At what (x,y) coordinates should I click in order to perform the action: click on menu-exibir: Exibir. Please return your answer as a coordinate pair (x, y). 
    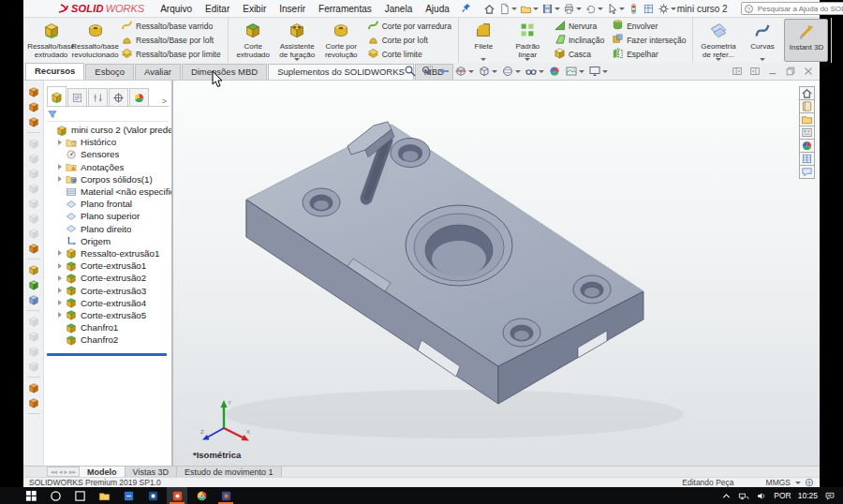
    Looking at the image, I should click on (255, 9).